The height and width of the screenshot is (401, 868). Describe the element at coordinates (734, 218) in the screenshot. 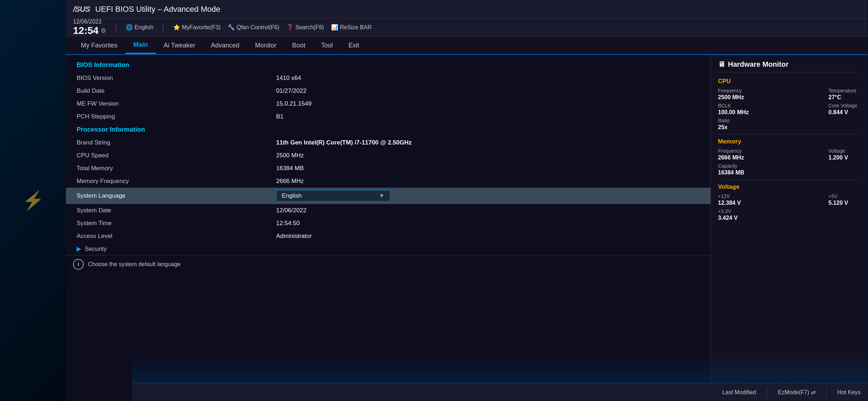

I see `v33-value: 3.424 V` at that location.